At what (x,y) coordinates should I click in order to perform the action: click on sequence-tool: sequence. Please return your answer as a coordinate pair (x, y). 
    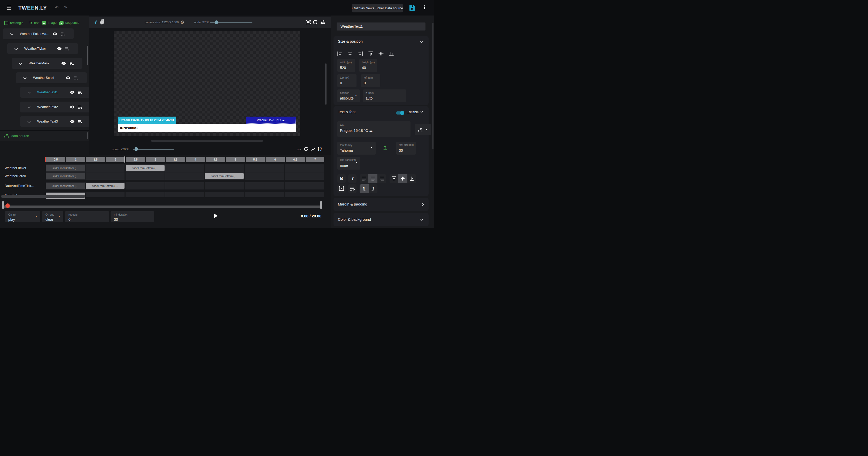
    Looking at the image, I should click on (69, 23).